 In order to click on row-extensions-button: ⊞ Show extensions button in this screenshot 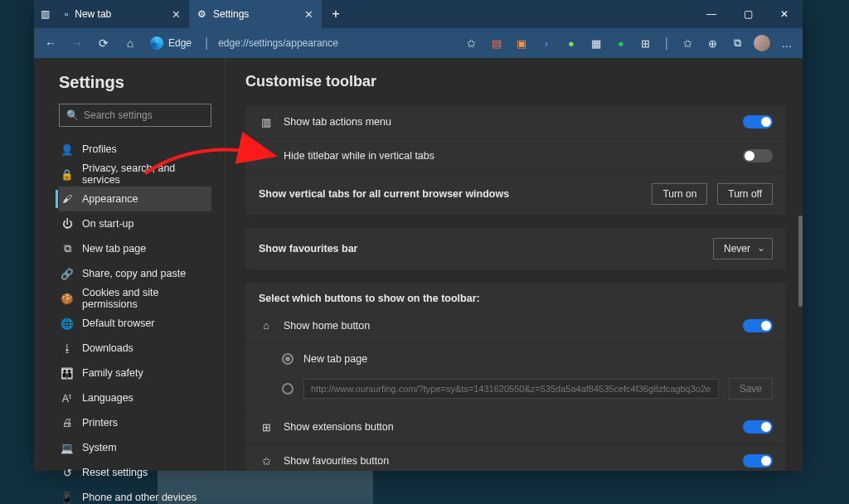, I will do `click(516, 428)`.